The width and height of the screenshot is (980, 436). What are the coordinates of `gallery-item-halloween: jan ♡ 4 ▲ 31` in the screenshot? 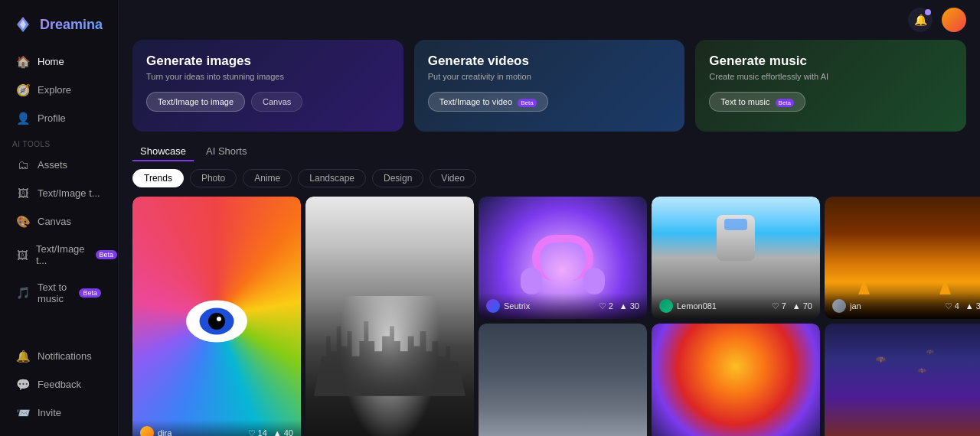 It's located at (902, 258).